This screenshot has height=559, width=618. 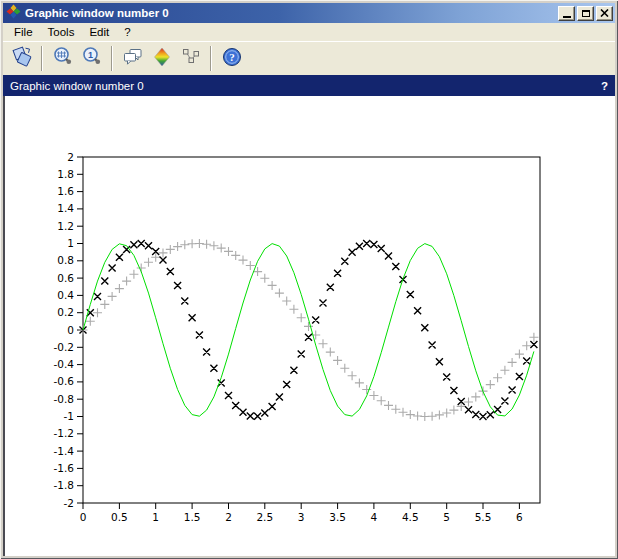 I want to click on x-tick-label: 5, so click(x=446, y=517).